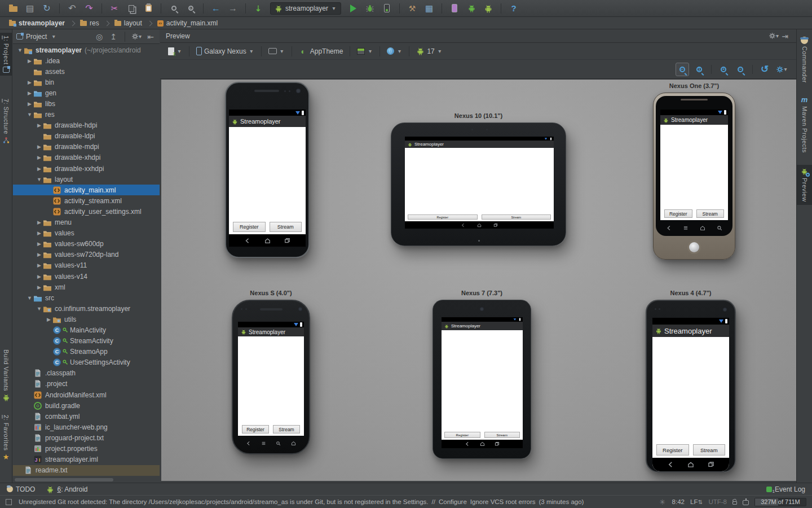 This screenshot has height=508, width=812. I want to click on debug-icon, so click(370, 8).